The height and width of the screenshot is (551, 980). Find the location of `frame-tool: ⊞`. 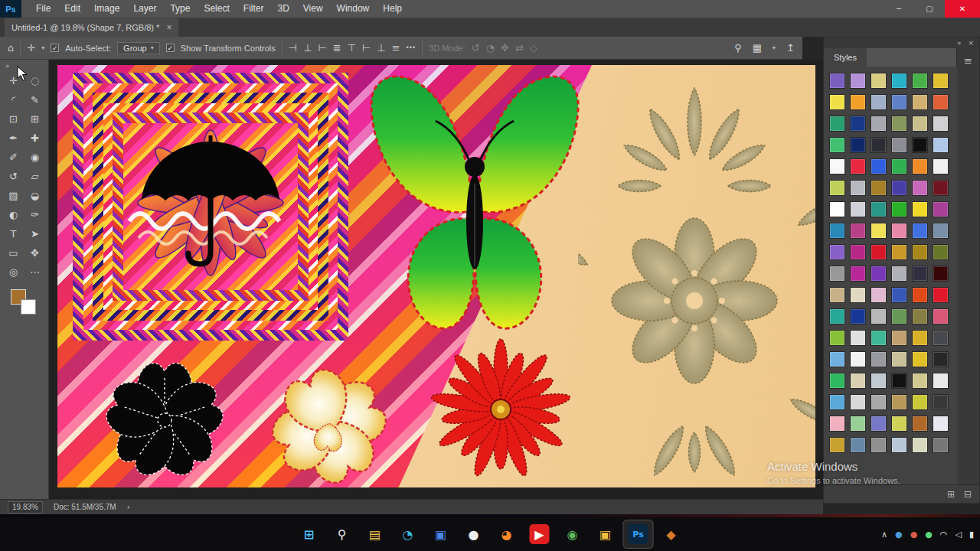

frame-tool: ⊞ is located at coordinates (35, 119).